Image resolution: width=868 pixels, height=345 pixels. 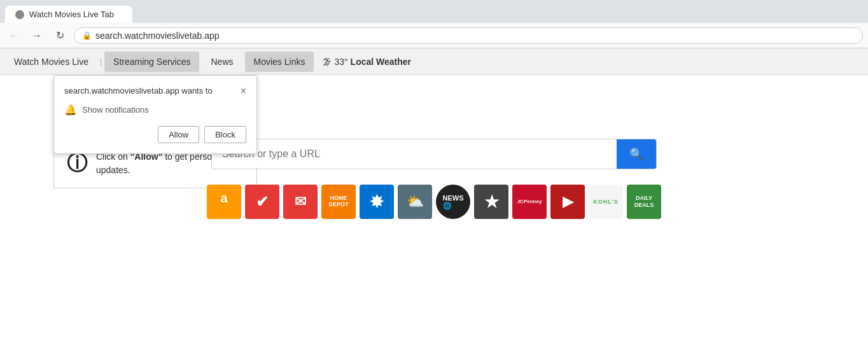 What do you see at coordinates (224, 209) in the screenshot?
I see `amazon-arrow-icon: ⟶` at bounding box center [224, 209].